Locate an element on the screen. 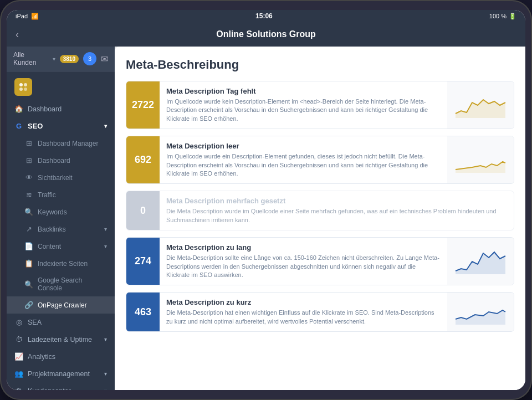  content-chevron: ▾ is located at coordinates (105, 246).